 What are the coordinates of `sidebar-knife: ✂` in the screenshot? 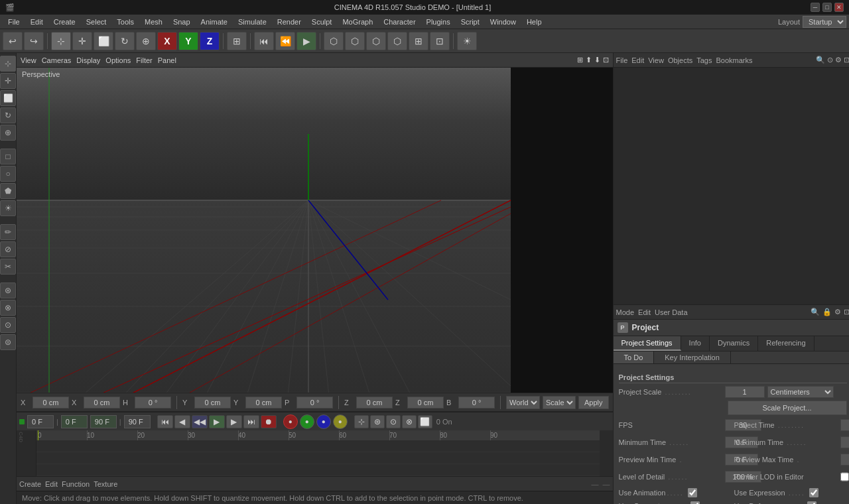 It's located at (8, 267).